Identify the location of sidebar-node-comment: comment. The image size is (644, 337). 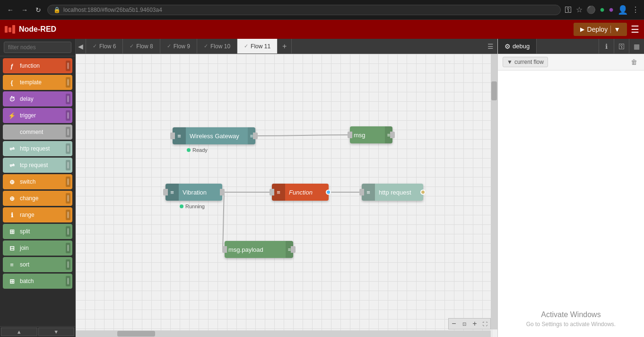
(38, 132).